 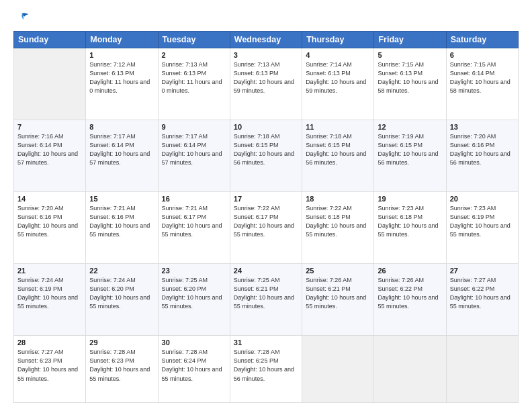 What do you see at coordinates (482, 55) in the screenshot?
I see `day-number: 6` at bounding box center [482, 55].